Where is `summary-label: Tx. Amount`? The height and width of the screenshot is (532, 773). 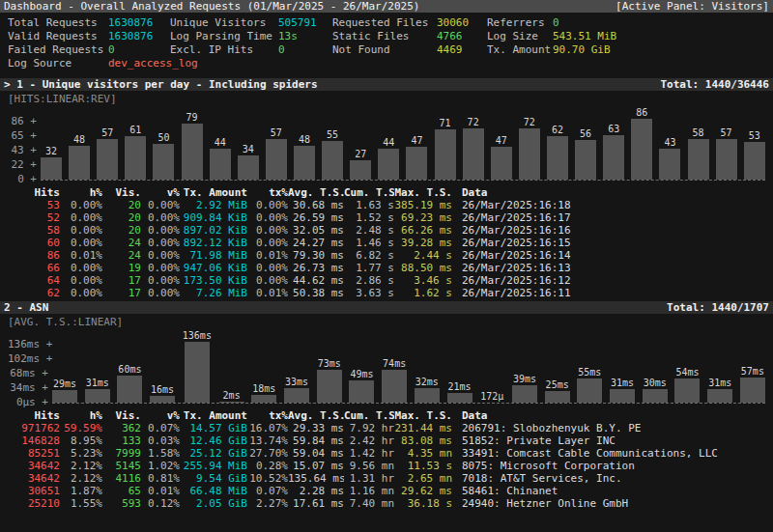
summary-label: Tx. Amount is located at coordinates (520, 50).